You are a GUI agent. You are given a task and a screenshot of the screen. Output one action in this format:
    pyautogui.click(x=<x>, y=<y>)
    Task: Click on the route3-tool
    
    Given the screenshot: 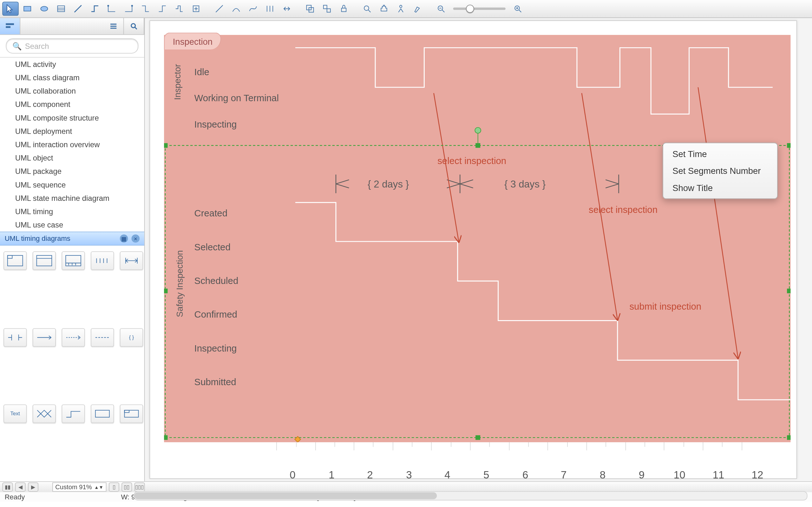 What is the action you would take?
    pyautogui.click(x=145, y=9)
    